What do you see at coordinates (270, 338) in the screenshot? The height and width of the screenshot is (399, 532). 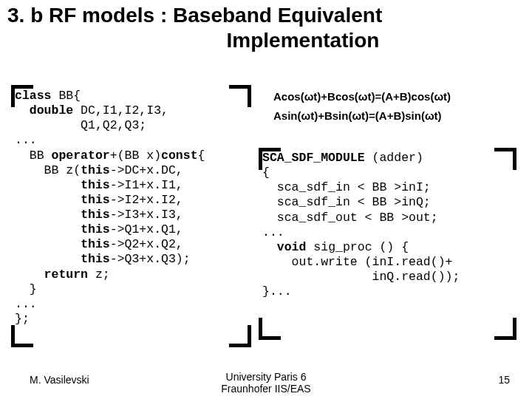 I see `bracket-right-bot-left-h` at bounding box center [270, 338].